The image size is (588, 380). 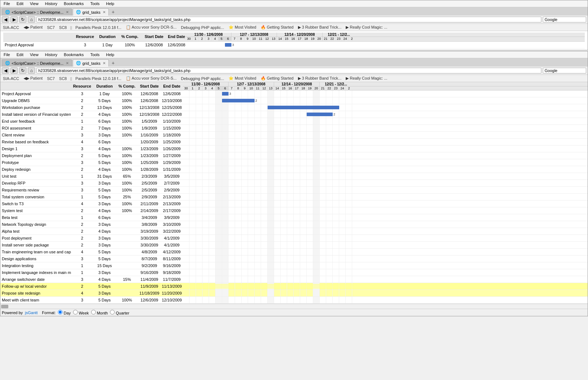 I want to click on forward-btn-2: ▶, so click(x=14, y=71).